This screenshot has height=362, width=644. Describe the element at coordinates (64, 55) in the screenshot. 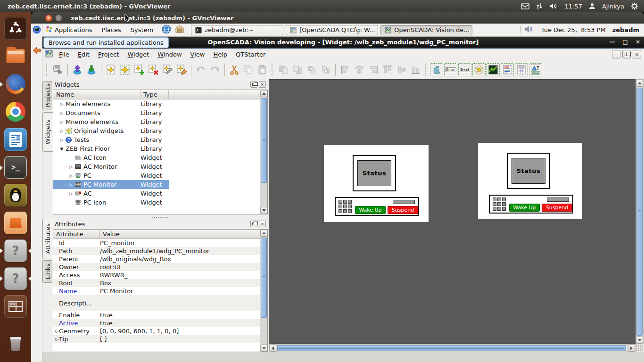

I see `menu-file: File` at that location.